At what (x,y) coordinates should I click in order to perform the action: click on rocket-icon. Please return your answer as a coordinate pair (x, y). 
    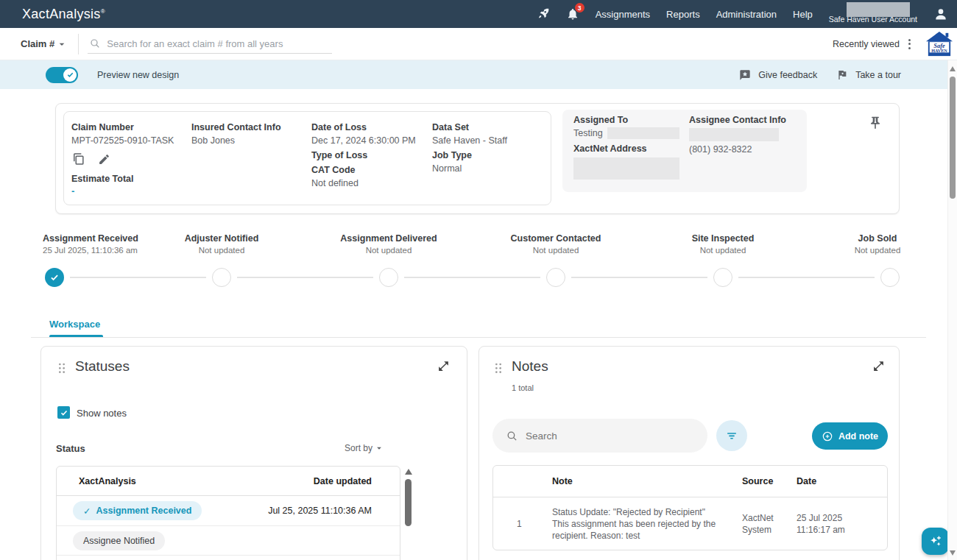
    Looking at the image, I should click on (543, 14).